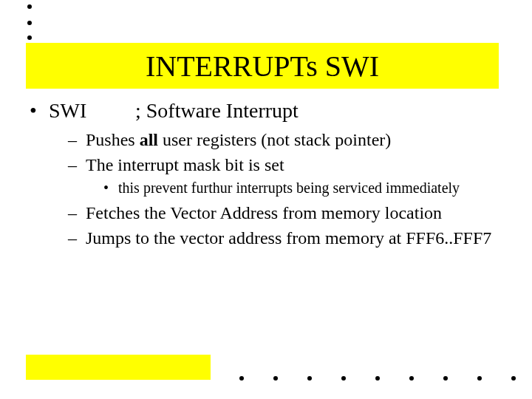 The image size is (532, 399). What do you see at coordinates (238, 140) in the screenshot?
I see `lvl2-text: Pushes all user registers (not stack poi…` at bounding box center [238, 140].